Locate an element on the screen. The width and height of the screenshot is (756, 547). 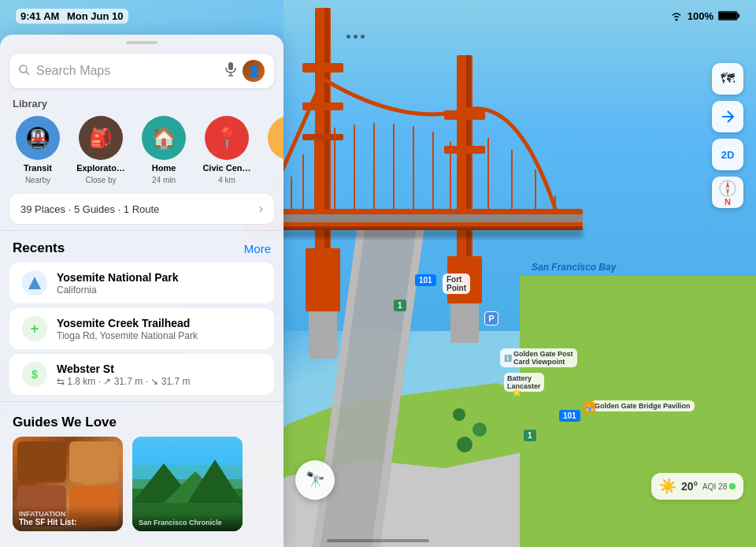
home-icon: 🏠 is located at coordinates (164, 138).